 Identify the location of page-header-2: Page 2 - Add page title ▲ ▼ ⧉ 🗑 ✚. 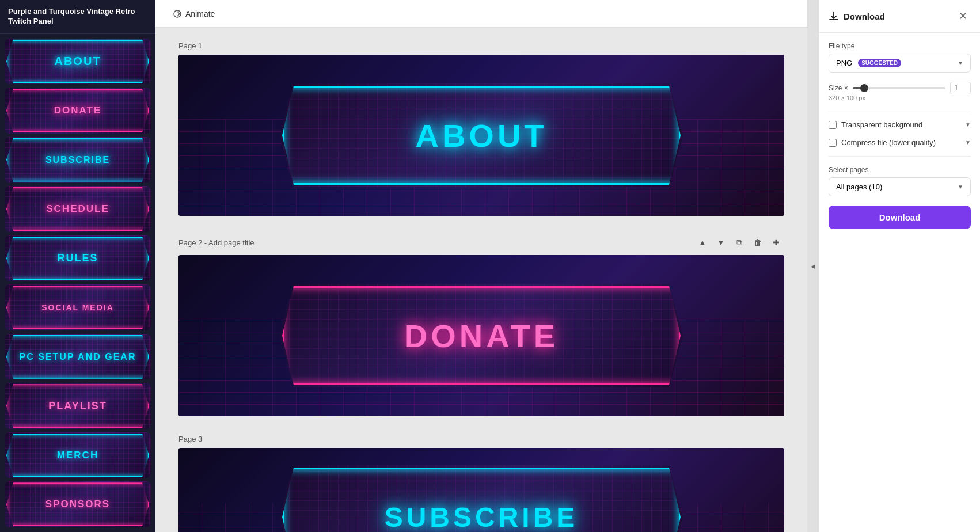
(481, 242).